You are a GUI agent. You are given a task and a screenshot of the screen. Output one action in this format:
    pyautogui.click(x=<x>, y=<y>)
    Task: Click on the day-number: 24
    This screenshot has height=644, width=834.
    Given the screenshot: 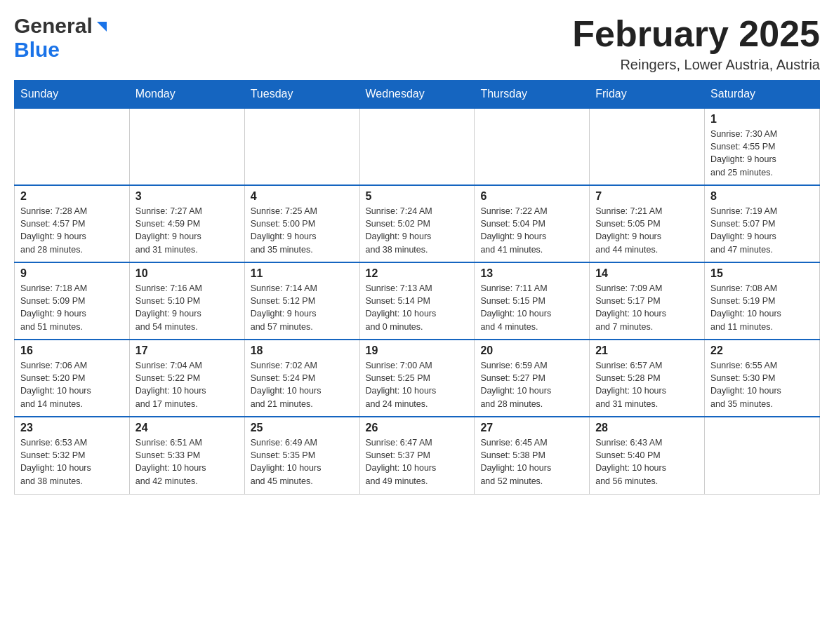 What is the action you would take?
    pyautogui.click(x=187, y=428)
    